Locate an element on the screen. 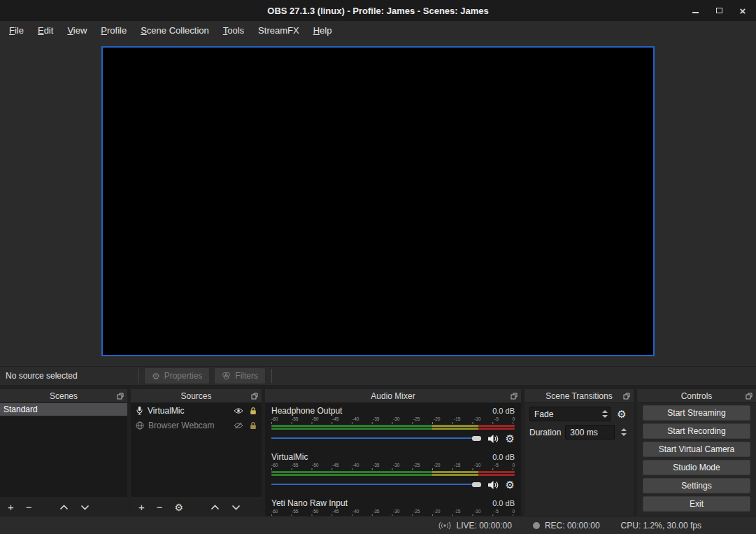 Image resolution: width=756 pixels, height=534 pixels. properties-button: ⚙ Properties is located at coordinates (177, 376).